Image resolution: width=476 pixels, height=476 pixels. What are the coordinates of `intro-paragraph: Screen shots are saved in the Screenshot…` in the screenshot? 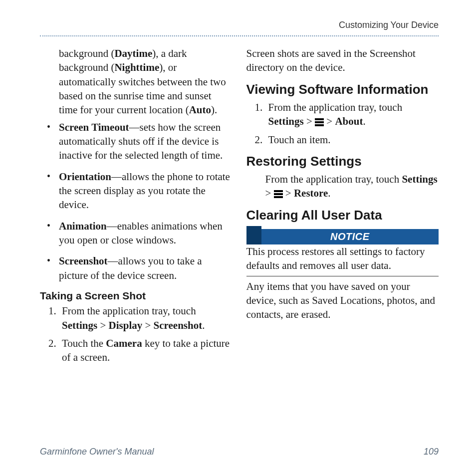 It's located at (343, 61).